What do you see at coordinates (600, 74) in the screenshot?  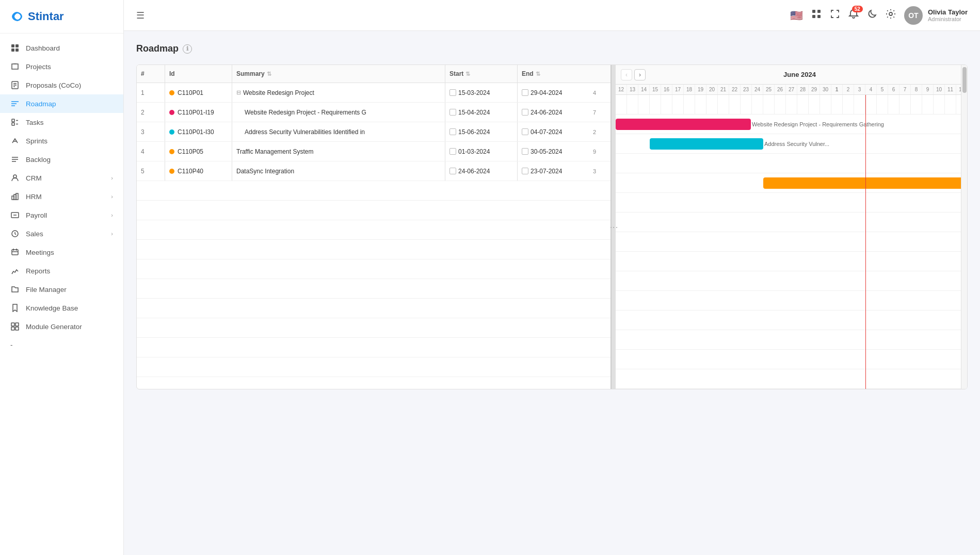 I see `col-extra-header` at bounding box center [600, 74].